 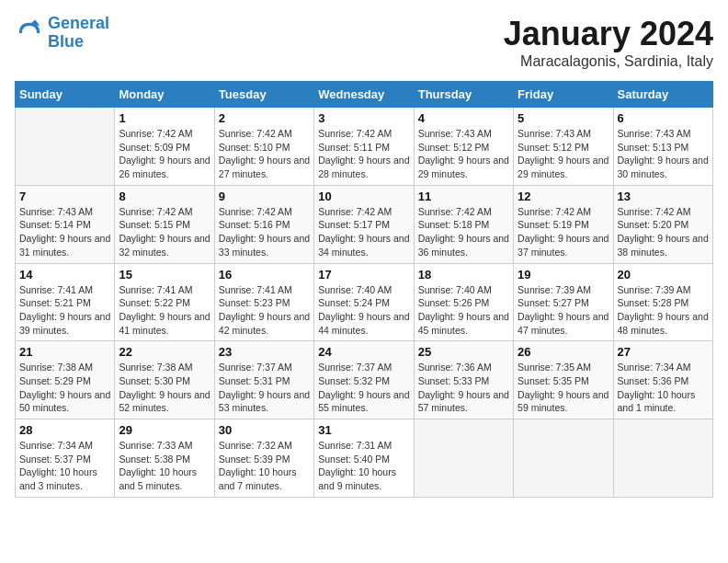 What do you see at coordinates (64, 197) in the screenshot?
I see `day-number: 7` at bounding box center [64, 197].